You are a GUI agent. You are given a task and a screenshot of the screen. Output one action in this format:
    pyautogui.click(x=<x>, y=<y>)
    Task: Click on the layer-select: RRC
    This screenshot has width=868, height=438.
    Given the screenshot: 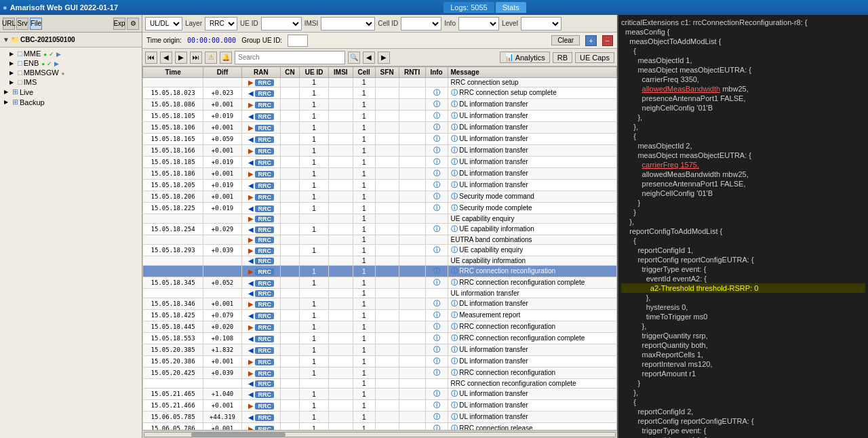 What is the action you would take?
    pyautogui.click(x=221, y=24)
    